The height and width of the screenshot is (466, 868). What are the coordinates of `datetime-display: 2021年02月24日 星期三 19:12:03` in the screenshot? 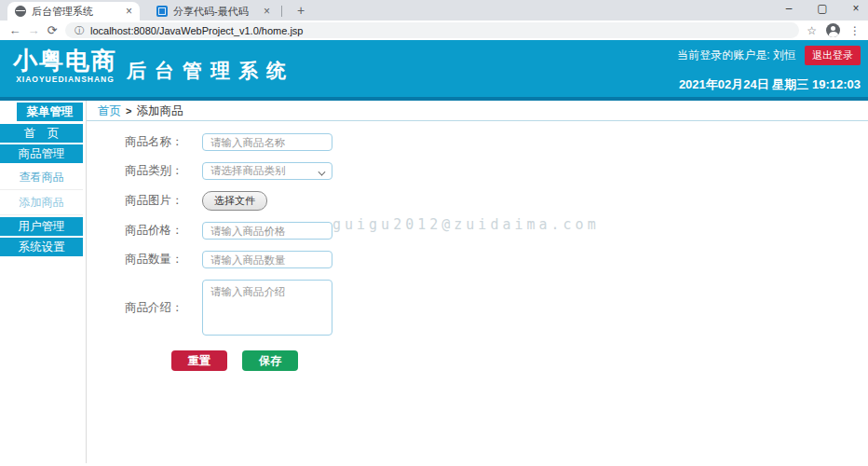 It's located at (769, 85).